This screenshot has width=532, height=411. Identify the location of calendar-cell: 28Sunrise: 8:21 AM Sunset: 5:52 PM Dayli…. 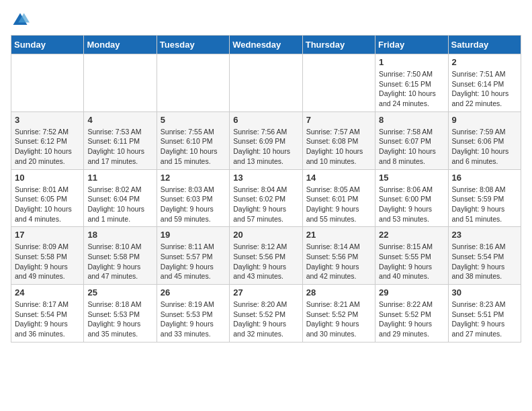
(339, 314).